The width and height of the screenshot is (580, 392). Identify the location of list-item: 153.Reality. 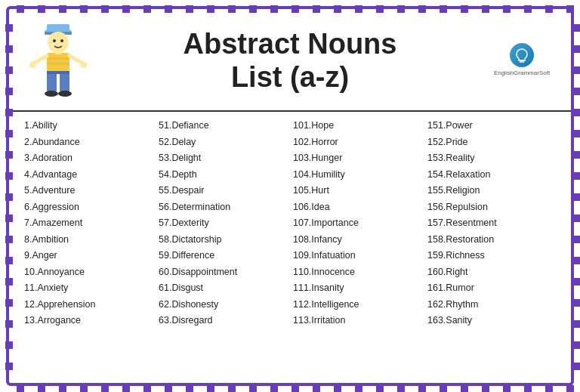
(492, 159).